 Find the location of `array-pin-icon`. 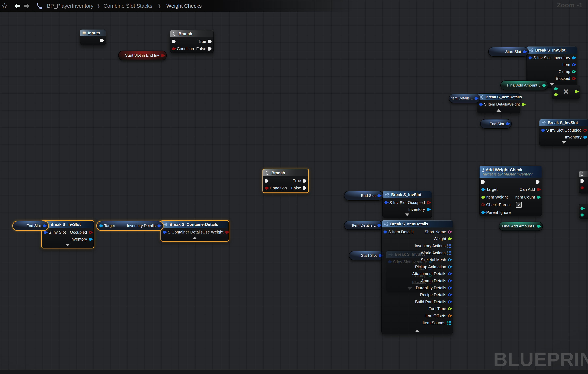

array-pin-icon is located at coordinates (449, 253).